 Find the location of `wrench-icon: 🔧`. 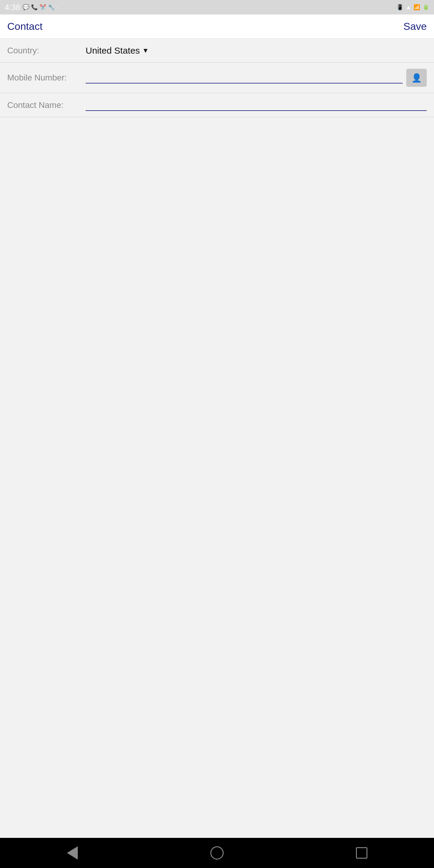

wrench-icon: 🔧 is located at coordinates (51, 7).